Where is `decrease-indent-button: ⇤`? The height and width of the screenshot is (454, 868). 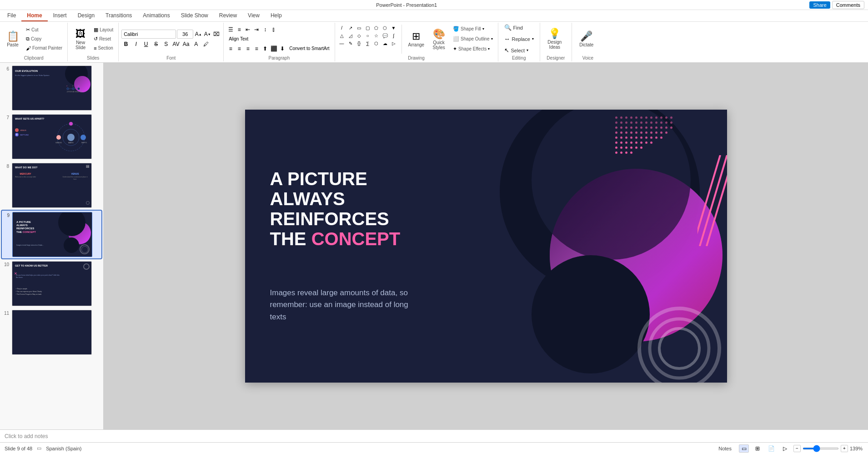
decrease-indent-button: ⇤ is located at coordinates (248, 30).